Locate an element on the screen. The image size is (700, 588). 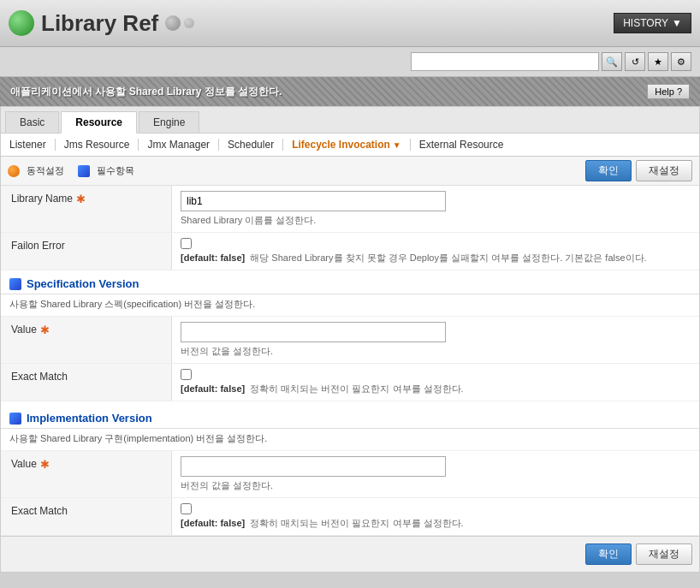
confirm-button-top: 확인 is located at coordinates (608, 171).